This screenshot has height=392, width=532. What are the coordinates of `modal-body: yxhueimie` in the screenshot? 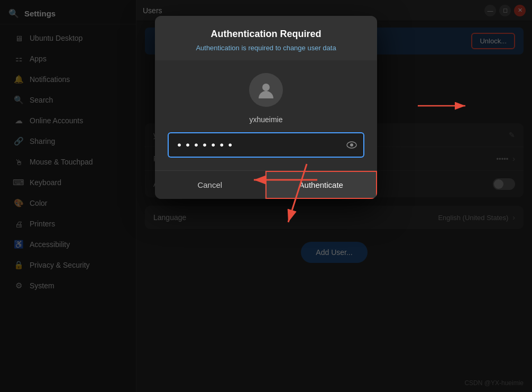 It's located at (266, 115).